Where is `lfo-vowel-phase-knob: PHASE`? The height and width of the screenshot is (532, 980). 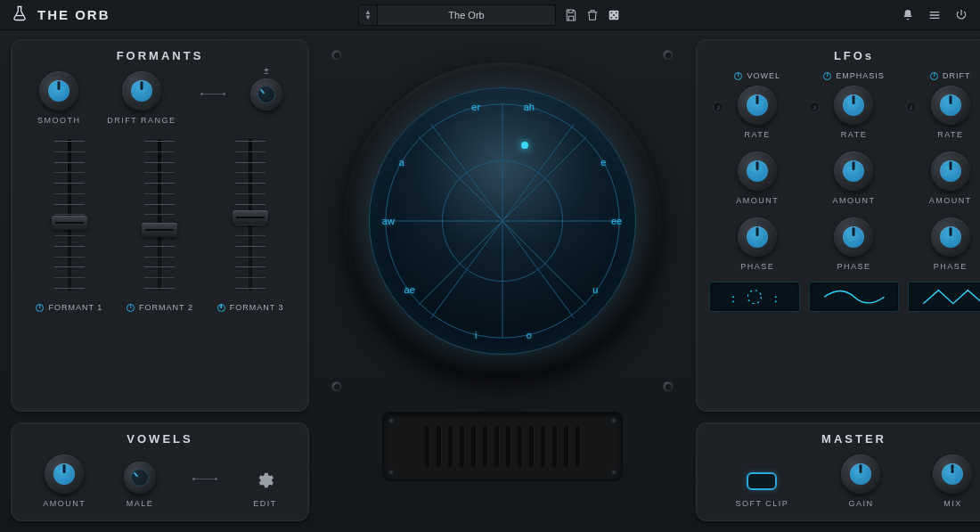 lfo-vowel-phase-knob: PHASE is located at coordinates (757, 244).